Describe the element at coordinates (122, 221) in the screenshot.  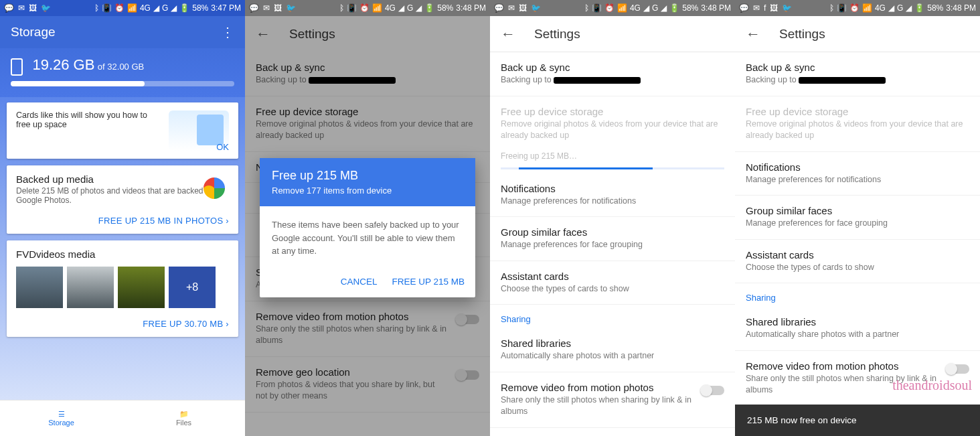
I see `free-up-photos-button: FREE UP 215 MB IN PHOTOS ›` at that location.